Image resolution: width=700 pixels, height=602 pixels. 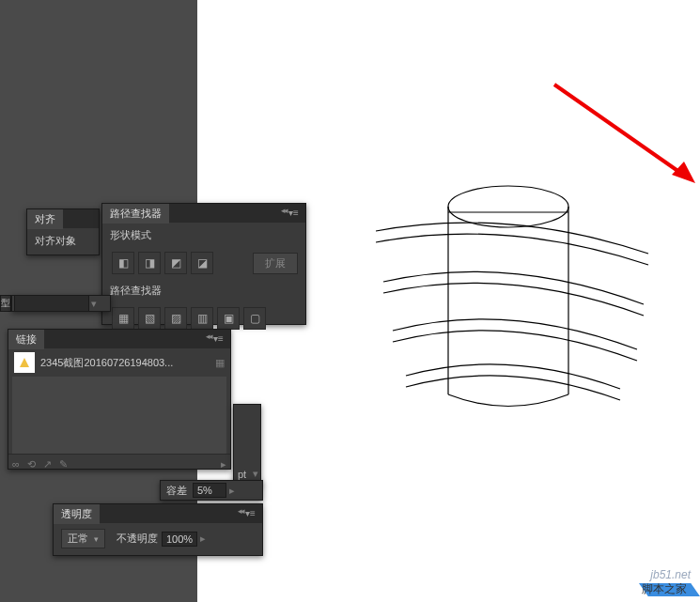 What do you see at coordinates (204, 235) in the screenshot?
I see `shape-modes-label: 形状模式` at bounding box center [204, 235].